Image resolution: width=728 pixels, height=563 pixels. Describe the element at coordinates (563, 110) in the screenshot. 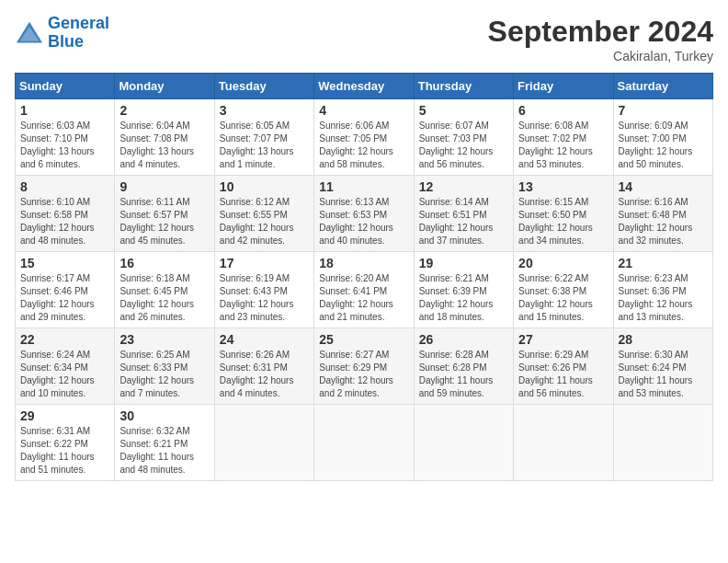

I see `day-number: 6` at that location.